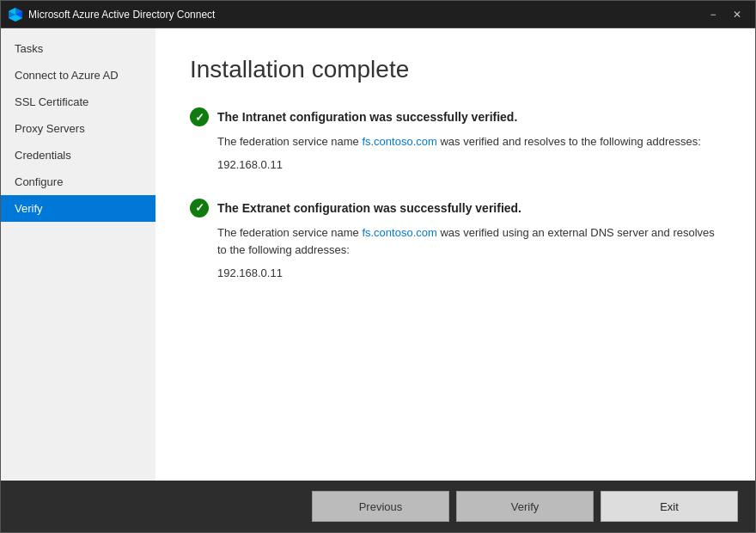 The width and height of the screenshot is (756, 533). I want to click on window-controls: − ✕, so click(725, 15).